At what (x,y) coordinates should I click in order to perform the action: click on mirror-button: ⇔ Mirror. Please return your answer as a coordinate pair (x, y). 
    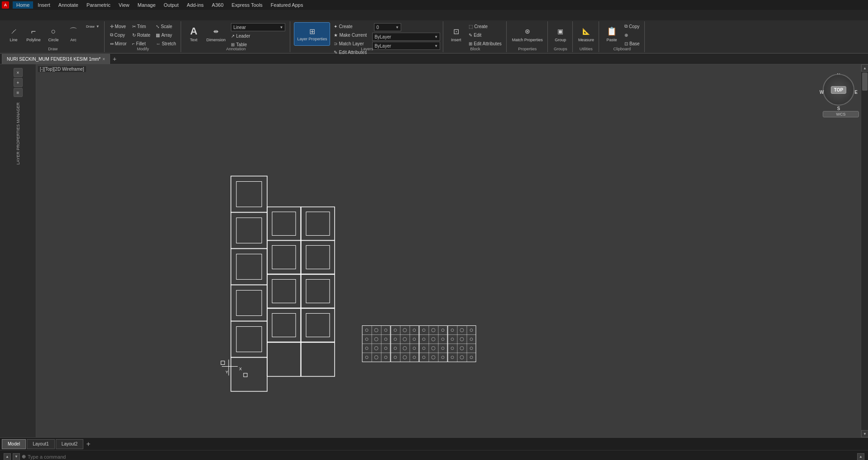
    Looking at the image, I should click on (119, 44).